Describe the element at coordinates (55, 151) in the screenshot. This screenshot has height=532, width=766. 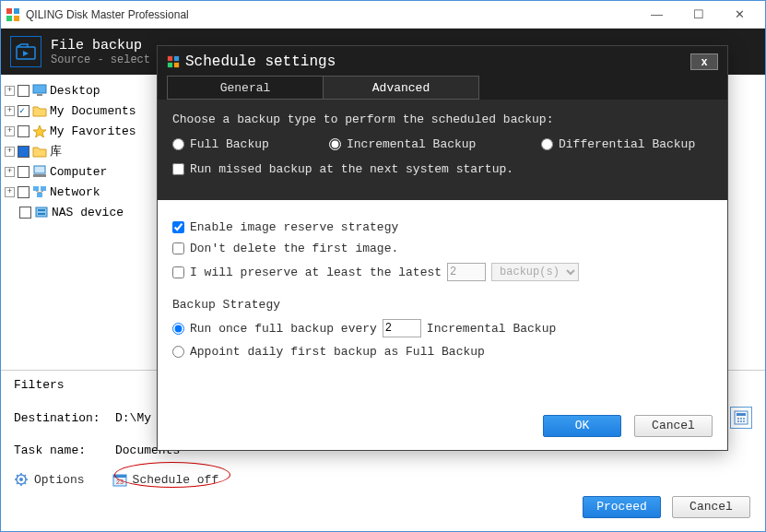
I see `tree-item-label: 库` at that location.